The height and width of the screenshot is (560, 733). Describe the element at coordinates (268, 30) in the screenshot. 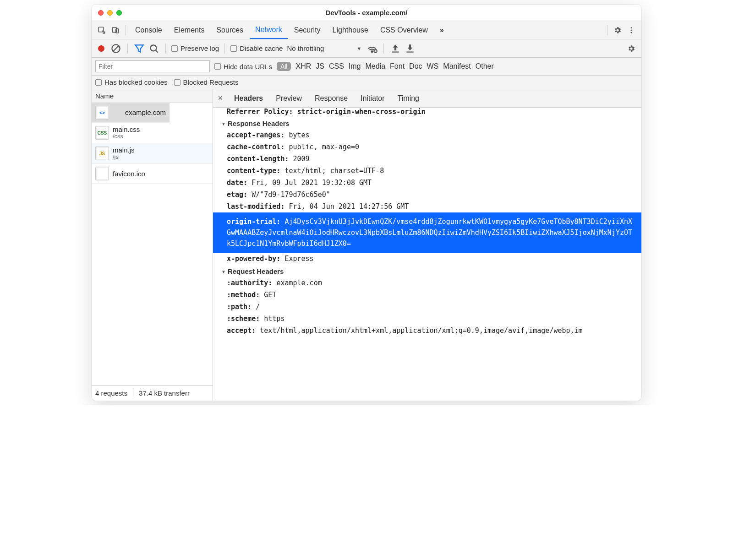

I see `tab-network: Network` at that location.